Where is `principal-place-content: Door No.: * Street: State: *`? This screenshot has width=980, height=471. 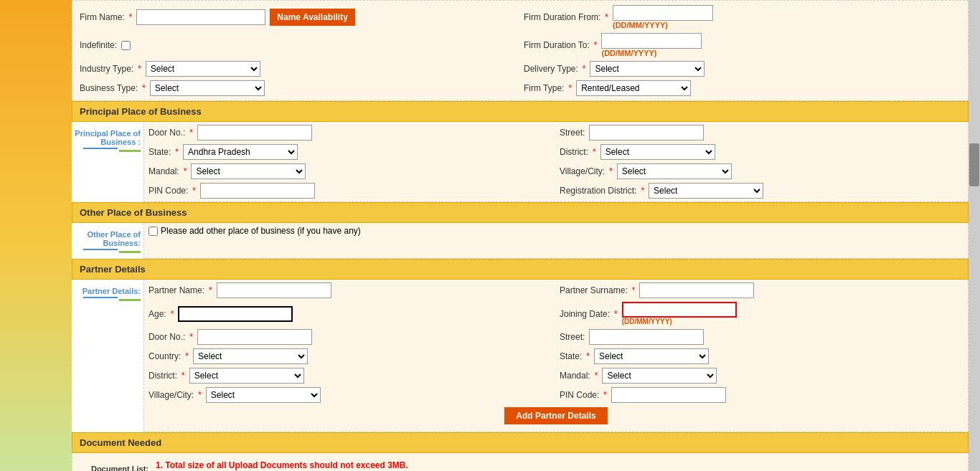 principal-place-content: Door No.: * Street: State: * is located at coordinates (556, 162).